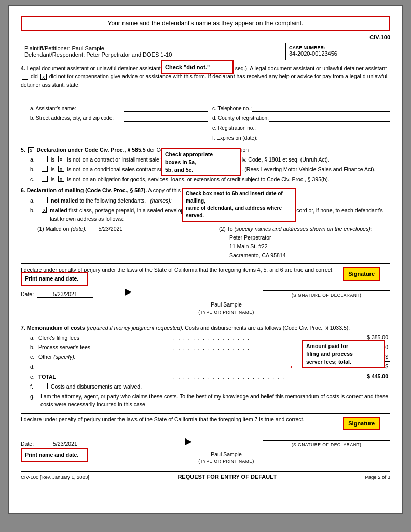 The width and height of the screenshot is (411, 532). What do you see at coordinates (206, 123) in the screenshot?
I see `section4-fields: a. Assistant's name: c. Telephone no.: b…` at bounding box center [206, 123].